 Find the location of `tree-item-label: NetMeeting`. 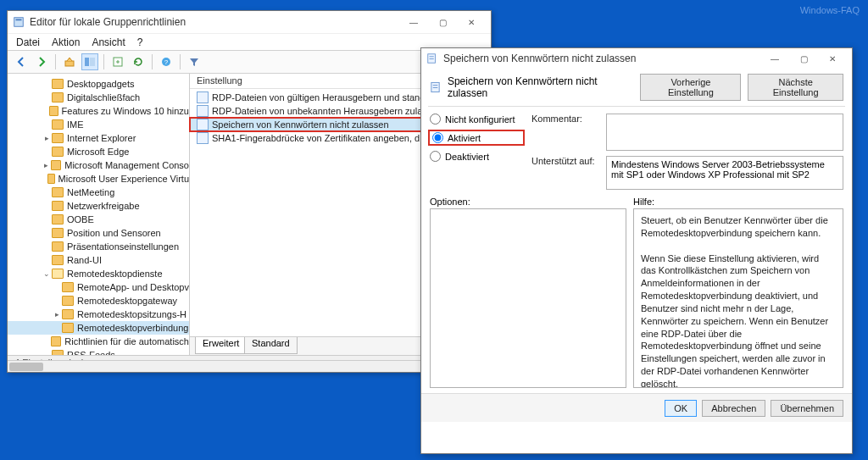

tree-item-label: NetMeeting is located at coordinates (91, 192).